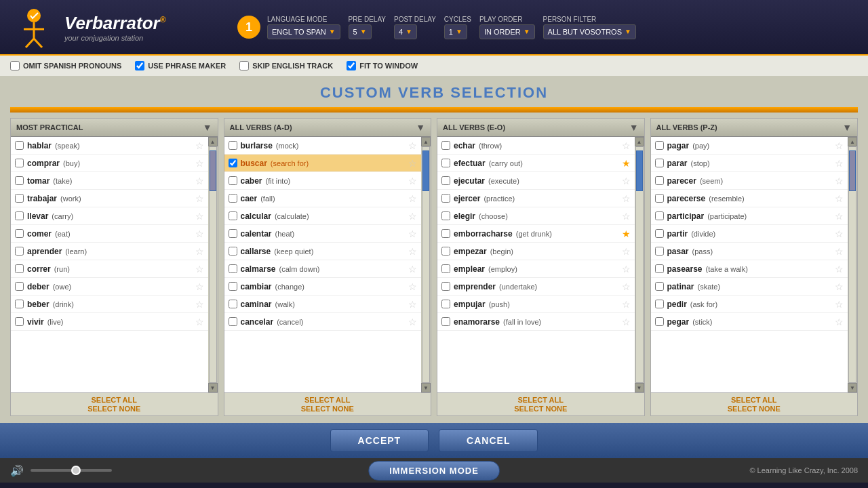 This screenshot has width=868, height=488. What do you see at coordinates (15, 66) in the screenshot?
I see `omit-pronouns-checkbox` at bounding box center [15, 66].